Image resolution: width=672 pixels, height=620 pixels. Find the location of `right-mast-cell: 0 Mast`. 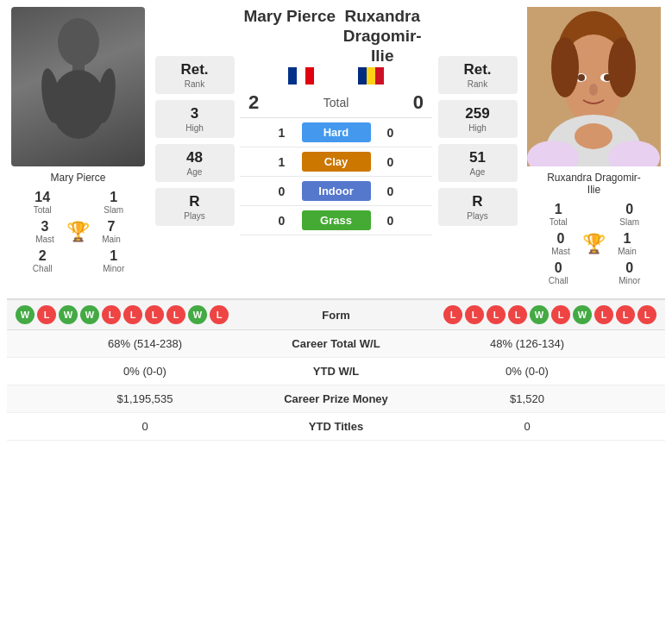

right-mast-cell: 0 Mast is located at coordinates (561, 243).